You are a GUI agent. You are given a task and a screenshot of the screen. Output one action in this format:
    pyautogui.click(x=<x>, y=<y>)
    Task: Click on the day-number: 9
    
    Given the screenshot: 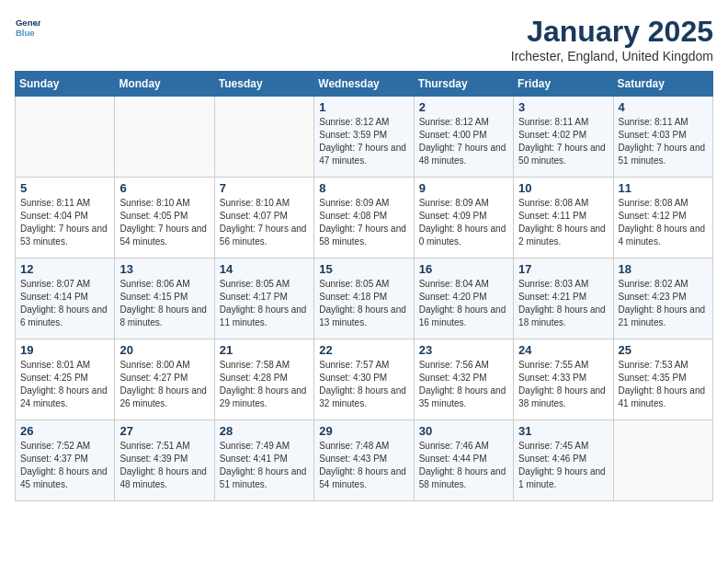 What is the action you would take?
    pyautogui.click(x=463, y=188)
    